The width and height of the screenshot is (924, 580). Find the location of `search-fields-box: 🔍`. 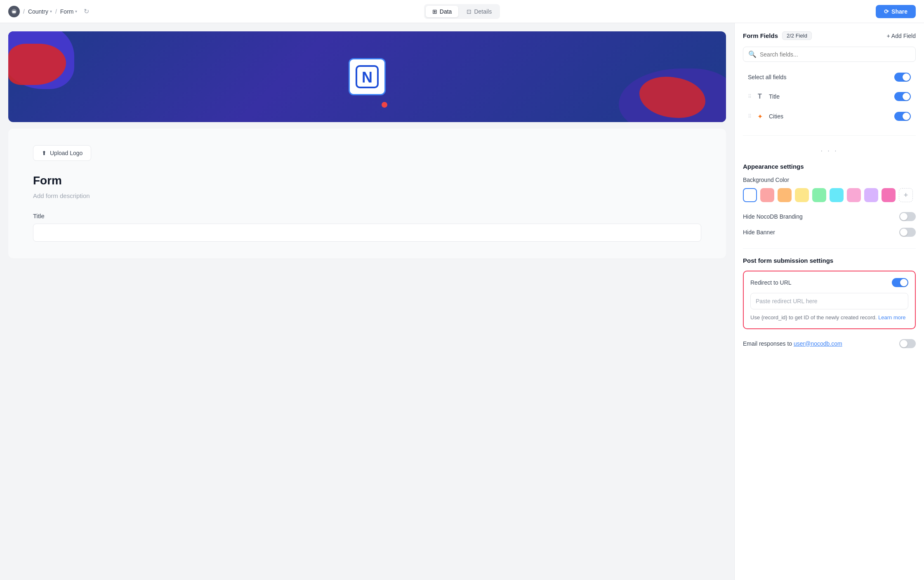

search-fields-box: 🔍 is located at coordinates (829, 54).